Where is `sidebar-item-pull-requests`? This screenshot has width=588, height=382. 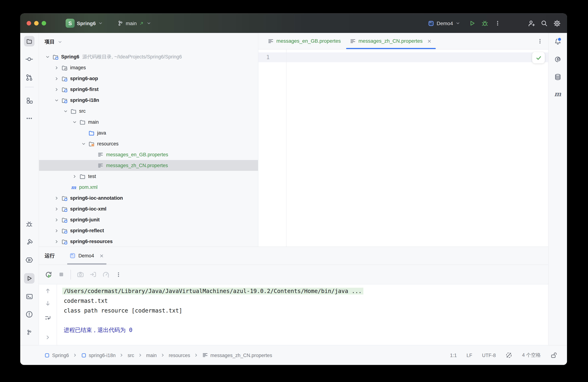 sidebar-item-pull-requests is located at coordinates (29, 77).